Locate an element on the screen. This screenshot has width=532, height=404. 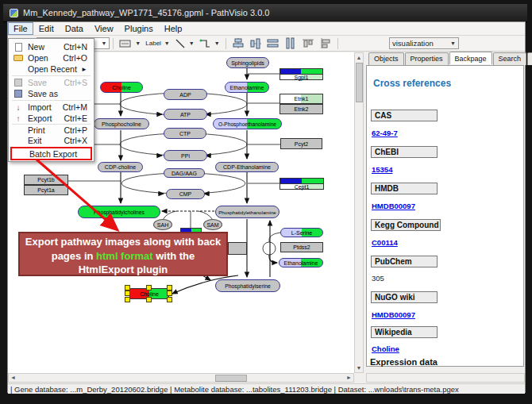
menu-help: Help is located at coordinates (173, 29).